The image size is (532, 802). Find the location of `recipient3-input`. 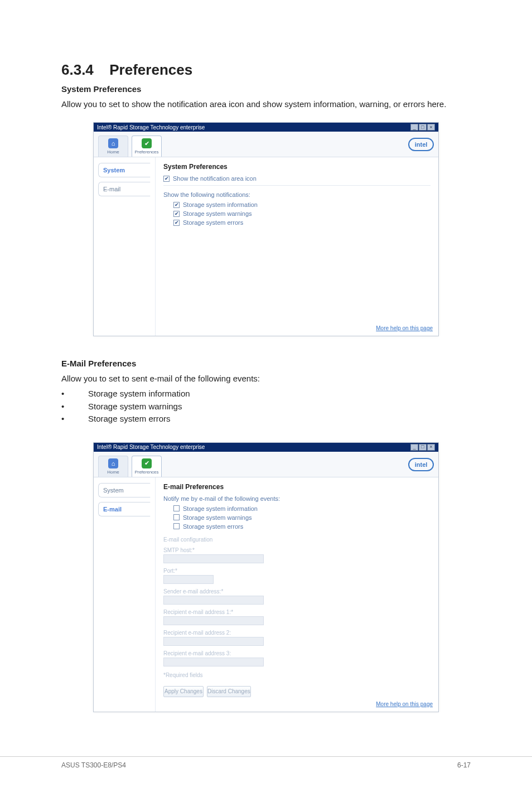

recipient3-input is located at coordinates (214, 662).